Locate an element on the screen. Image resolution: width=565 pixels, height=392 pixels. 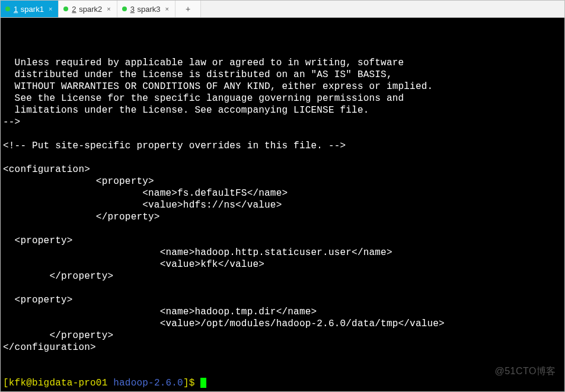
terminal-line: <value>kfk</value> is located at coordinates (282, 264).